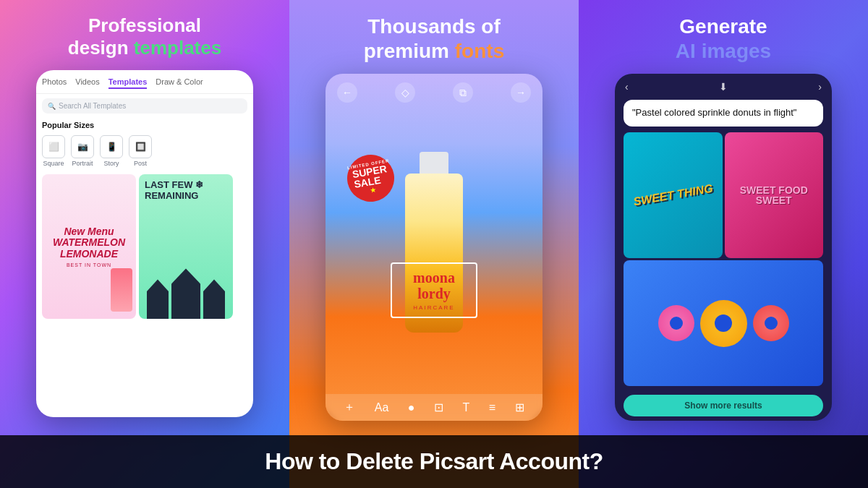 This screenshot has width=868, height=488. Describe the element at coordinates (347, 93) in the screenshot. I see `back-button: ←` at that location.